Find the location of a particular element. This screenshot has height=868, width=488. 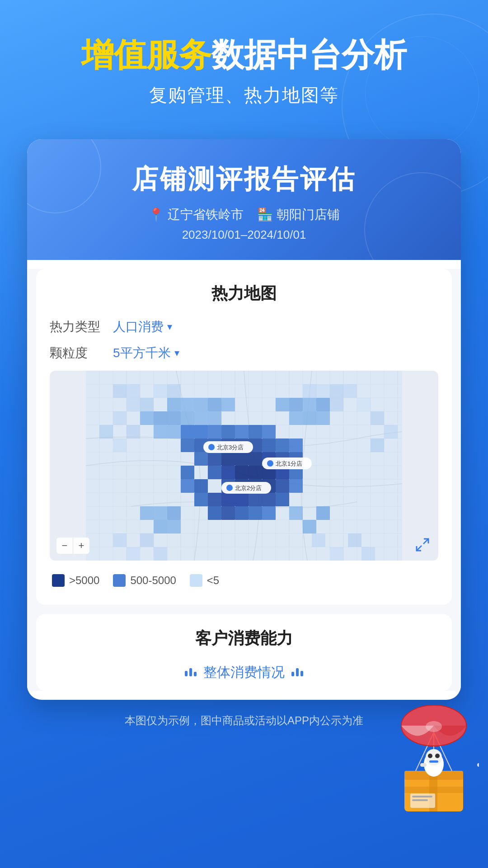

consumption-subtitle: 整体消费情况 is located at coordinates (244, 673).